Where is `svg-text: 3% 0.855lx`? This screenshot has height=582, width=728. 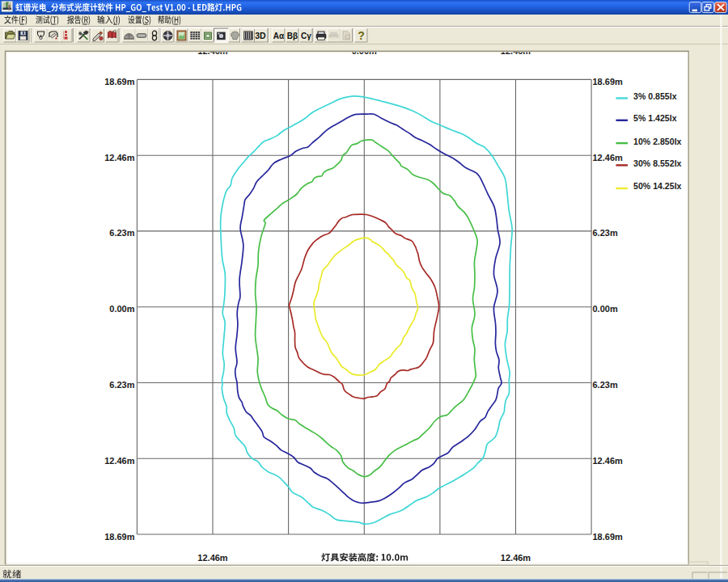
svg-text: 3% 0.855lx is located at coordinates (655, 96).